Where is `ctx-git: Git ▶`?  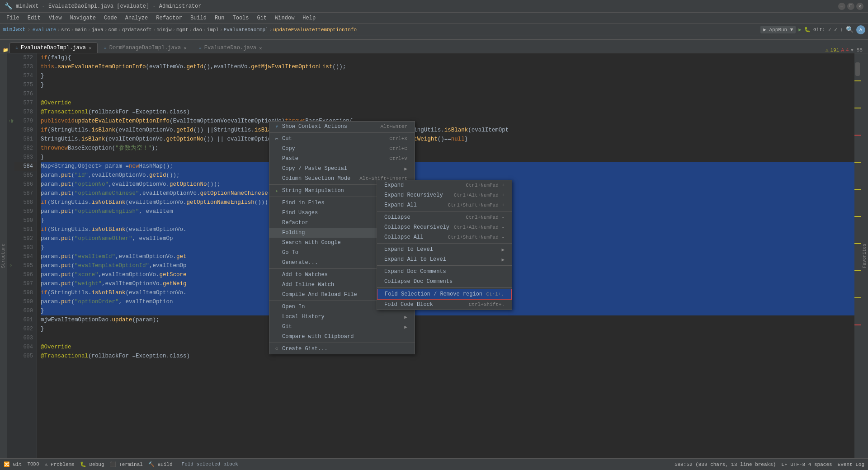
ctx-git: Git ▶ is located at coordinates (342, 327).